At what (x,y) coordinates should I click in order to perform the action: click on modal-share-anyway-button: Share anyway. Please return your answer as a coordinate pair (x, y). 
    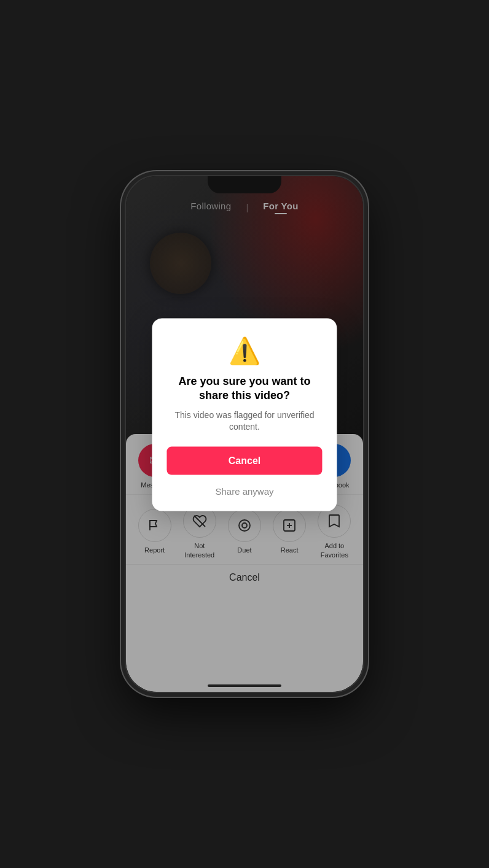
    Looking at the image, I should click on (244, 491).